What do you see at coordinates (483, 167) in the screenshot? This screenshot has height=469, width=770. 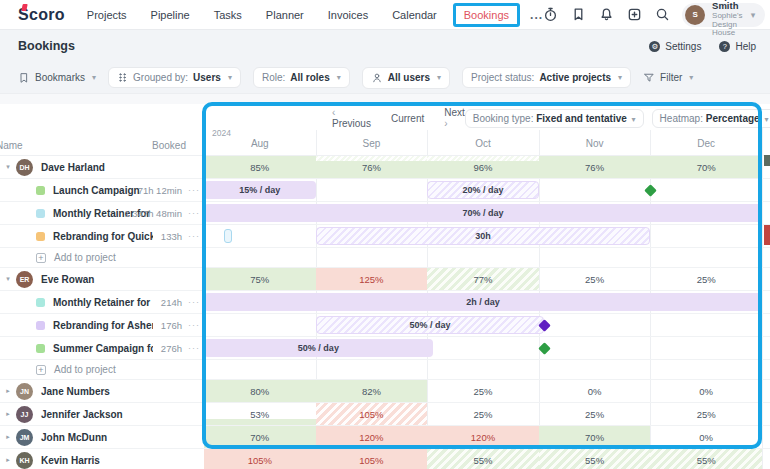 I see `heatmap-cell-oct: 96%` at bounding box center [483, 167].